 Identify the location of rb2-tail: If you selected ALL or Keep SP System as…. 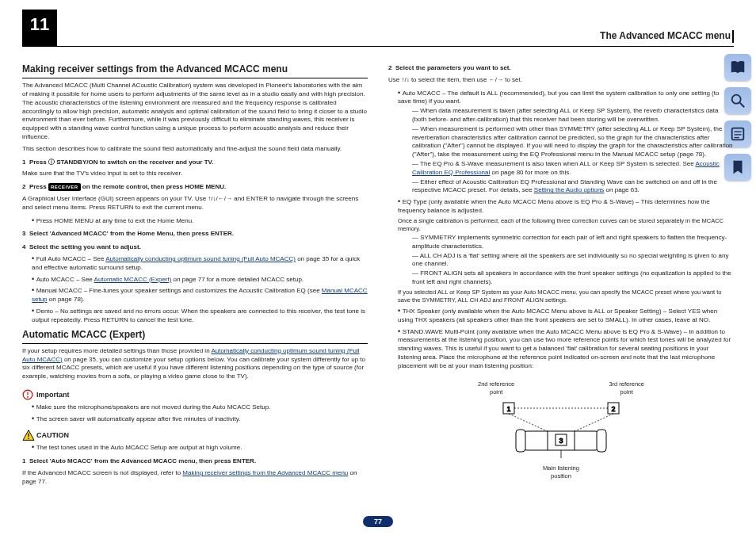
(566, 296).